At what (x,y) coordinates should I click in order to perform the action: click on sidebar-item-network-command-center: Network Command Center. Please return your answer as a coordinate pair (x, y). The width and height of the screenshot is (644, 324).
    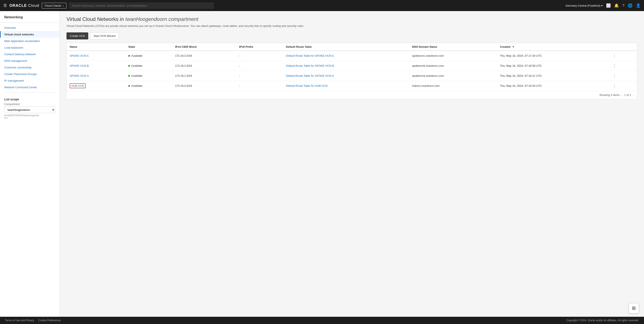
    Looking at the image, I should click on (30, 87).